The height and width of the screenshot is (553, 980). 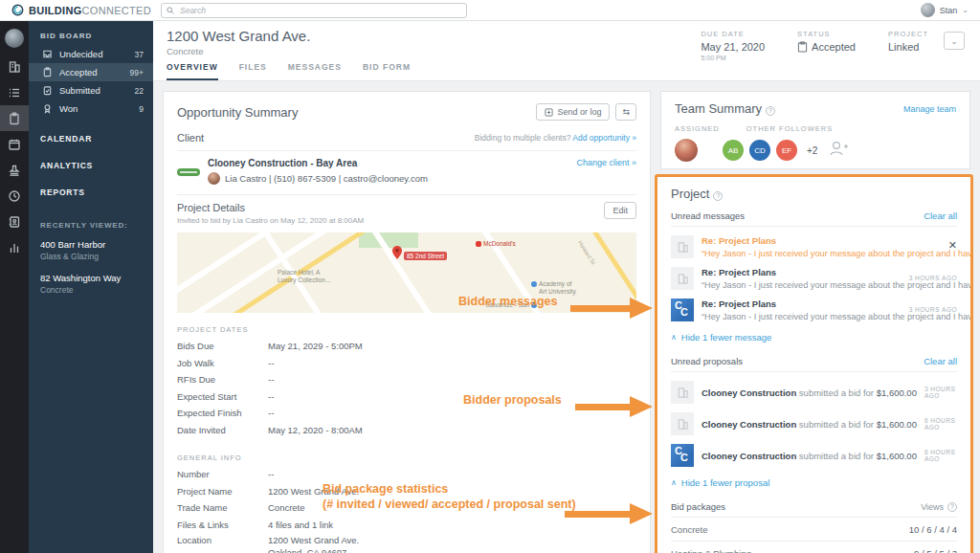 I want to click on recently-viewed-caption: RECENTLY VIEWED:, so click(x=91, y=220).